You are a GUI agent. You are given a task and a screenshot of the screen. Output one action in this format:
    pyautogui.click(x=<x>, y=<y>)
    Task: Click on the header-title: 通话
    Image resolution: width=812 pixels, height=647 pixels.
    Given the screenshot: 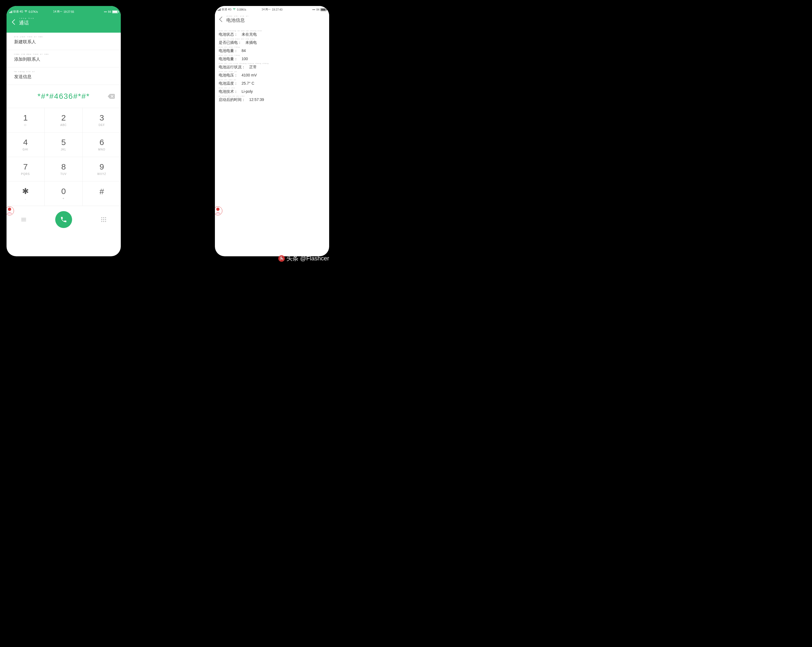 What is the action you would take?
    pyautogui.click(x=24, y=23)
    